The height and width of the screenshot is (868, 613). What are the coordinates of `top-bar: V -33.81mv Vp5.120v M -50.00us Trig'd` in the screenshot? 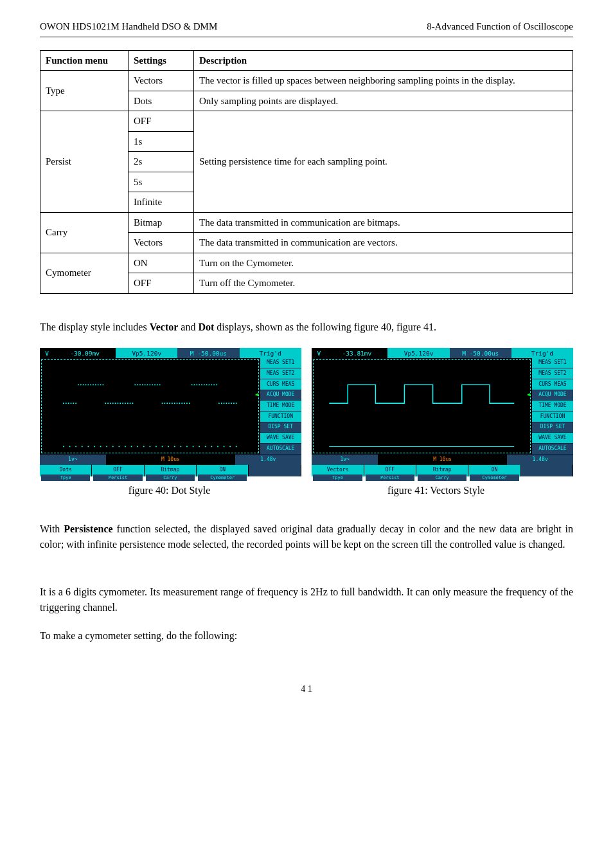 It's located at (442, 353).